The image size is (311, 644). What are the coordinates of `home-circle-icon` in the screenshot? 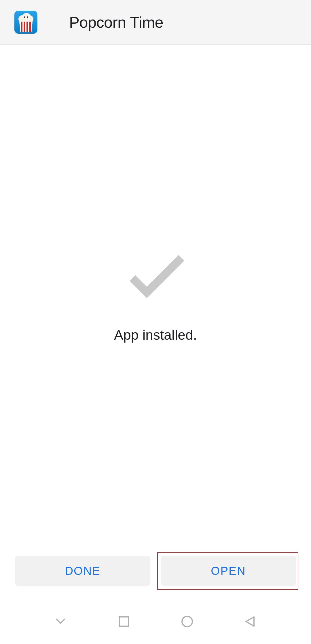 It's located at (187, 622).